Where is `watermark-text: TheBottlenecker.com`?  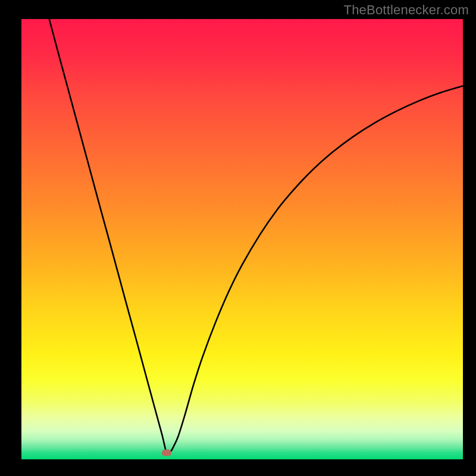
watermark-text: TheBottlenecker.com is located at coordinates (406, 10).